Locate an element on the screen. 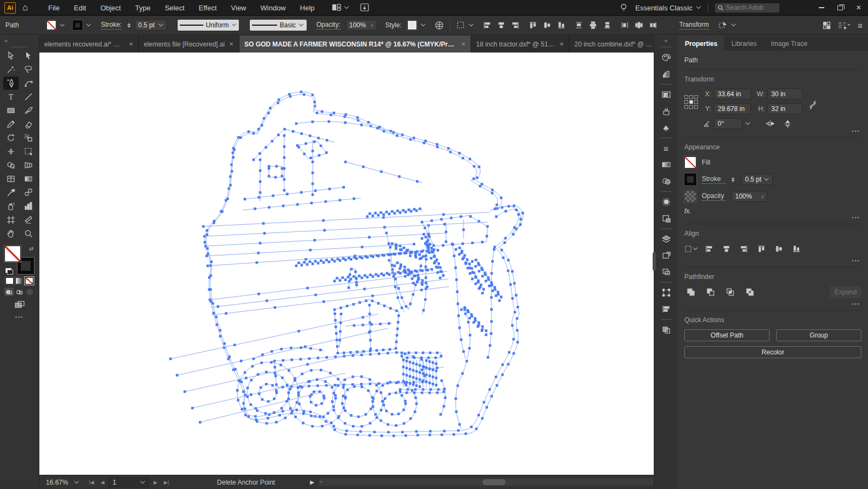 The height and width of the screenshot is (489, 868). lasso-tool is located at coordinates (28, 69).